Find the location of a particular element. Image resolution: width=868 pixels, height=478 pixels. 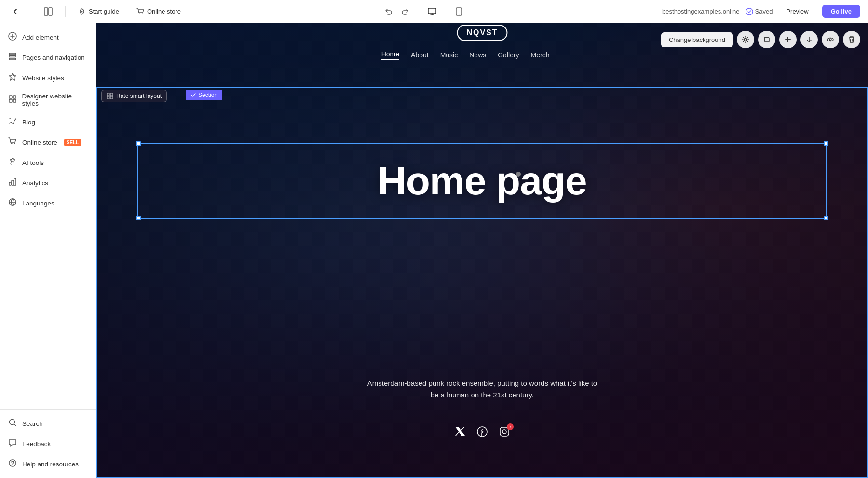

rocket-icon is located at coordinates (82, 12).